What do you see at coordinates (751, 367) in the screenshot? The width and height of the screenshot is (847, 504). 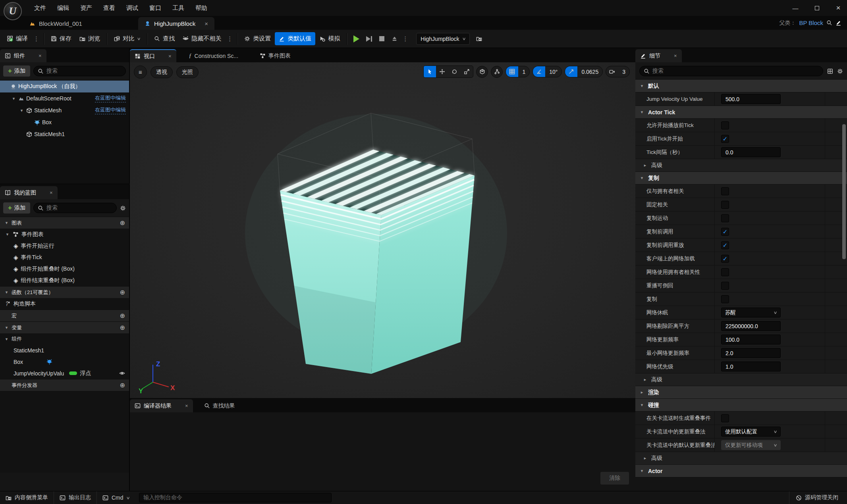 I see `value-input: 1.0` at bounding box center [751, 367].